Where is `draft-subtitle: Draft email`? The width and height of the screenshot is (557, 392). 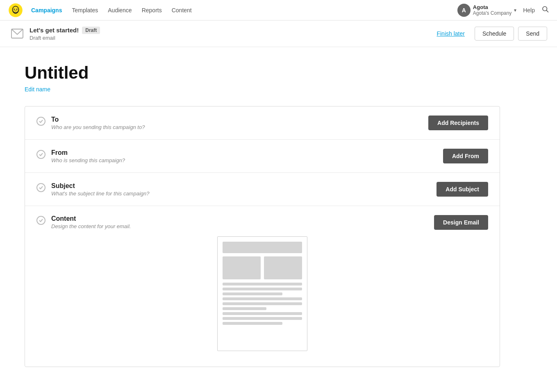
draft-subtitle: Draft email is located at coordinates (65, 38).